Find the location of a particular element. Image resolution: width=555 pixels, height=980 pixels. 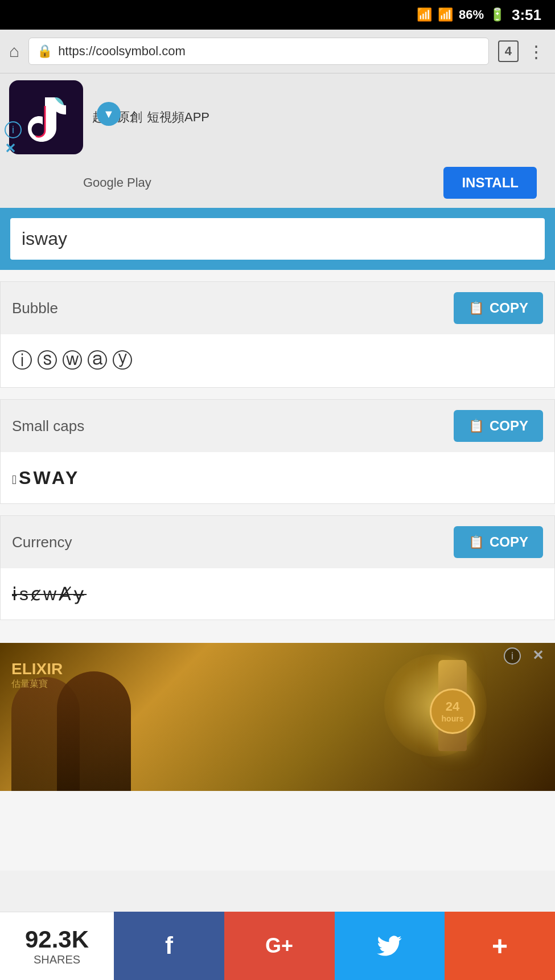

signal-icon: 📶 is located at coordinates (445, 15).